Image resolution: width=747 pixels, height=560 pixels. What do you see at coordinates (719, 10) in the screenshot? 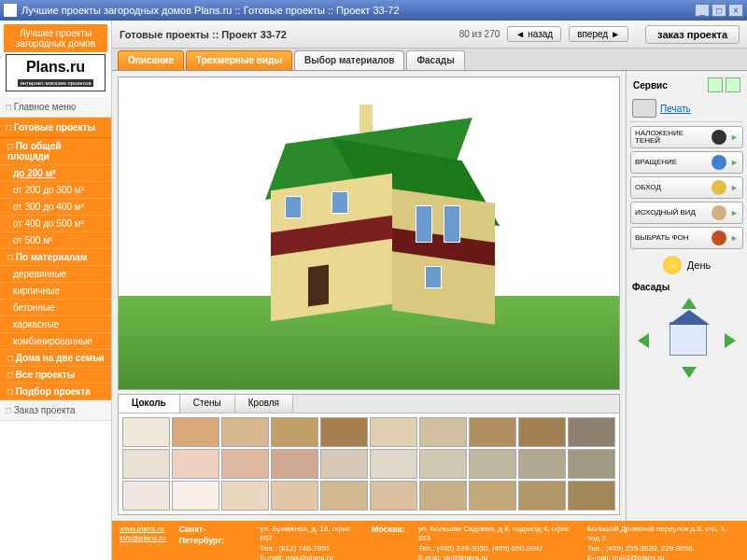
I see `maximize-button: □` at bounding box center [719, 10].